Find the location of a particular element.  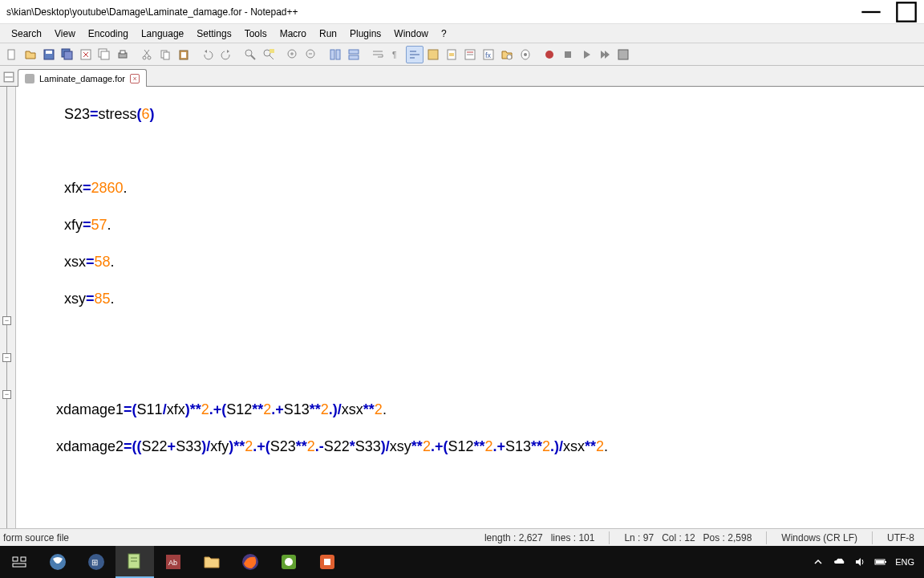

paste-icon is located at coordinates (184, 55).